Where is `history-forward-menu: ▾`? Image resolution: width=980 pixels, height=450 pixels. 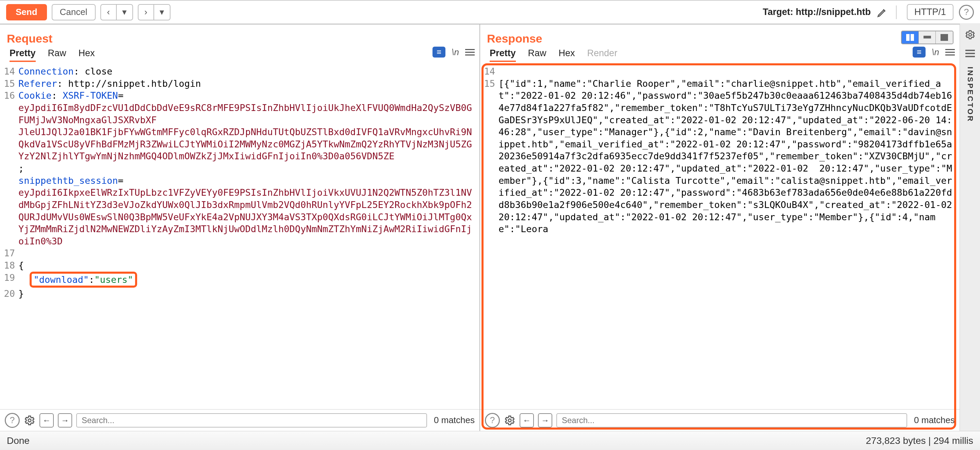
history-forward-menu: ▾ is located at coordinates (162, 12).